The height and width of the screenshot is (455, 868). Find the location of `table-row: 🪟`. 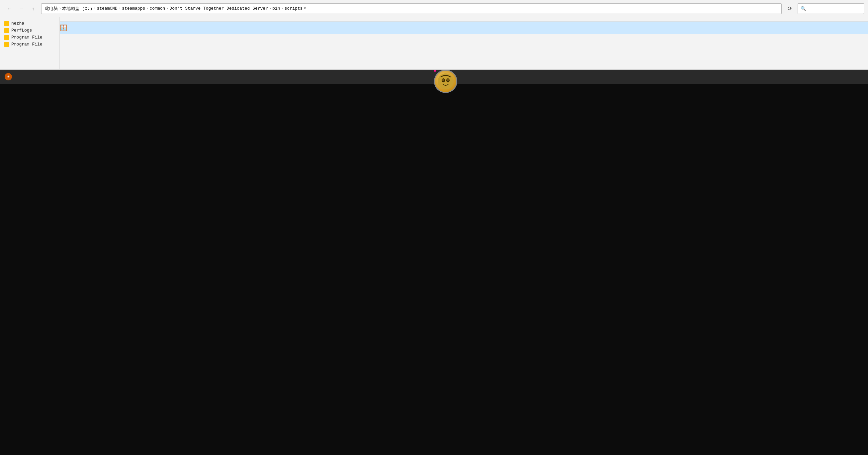

table-row: 🪟 is located at coordinates (464, 28).